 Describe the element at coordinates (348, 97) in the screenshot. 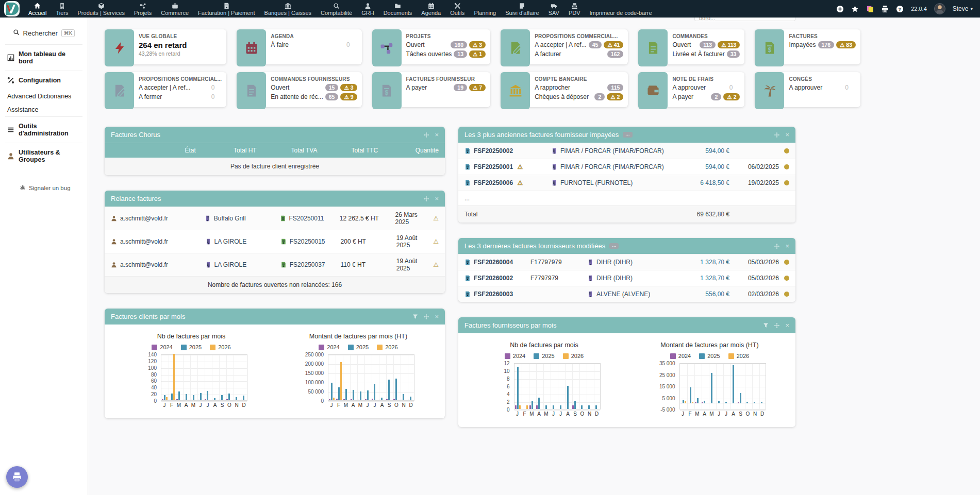

I see `warning-count-badge: ⚠ 9` at that location.